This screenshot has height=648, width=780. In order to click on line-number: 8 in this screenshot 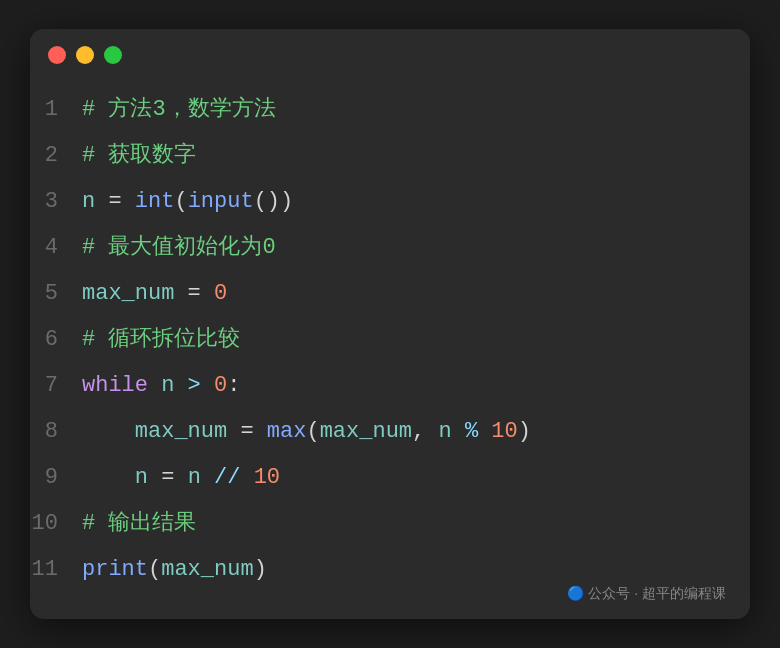, I will do `click(56, 432)`.